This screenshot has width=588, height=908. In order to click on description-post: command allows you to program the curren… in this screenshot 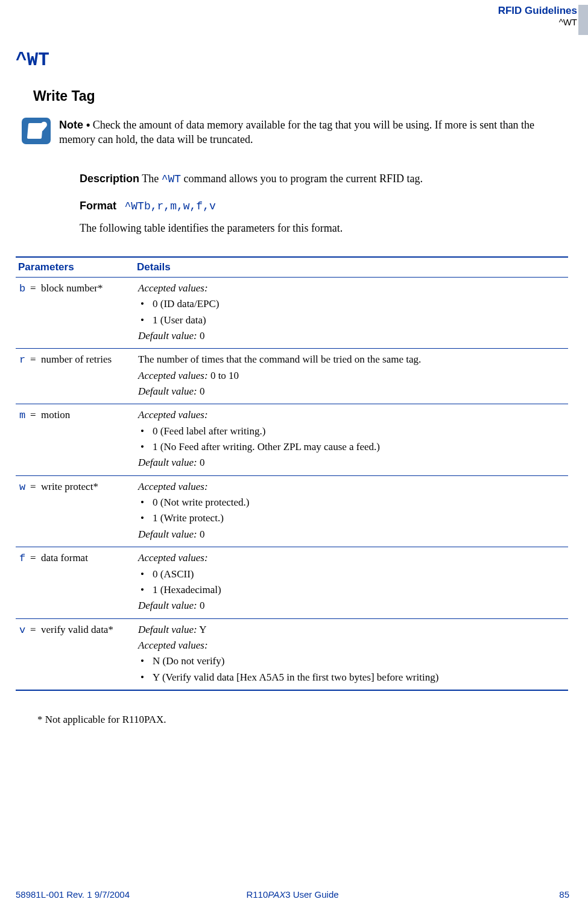, I will do `click(302, 179)`.